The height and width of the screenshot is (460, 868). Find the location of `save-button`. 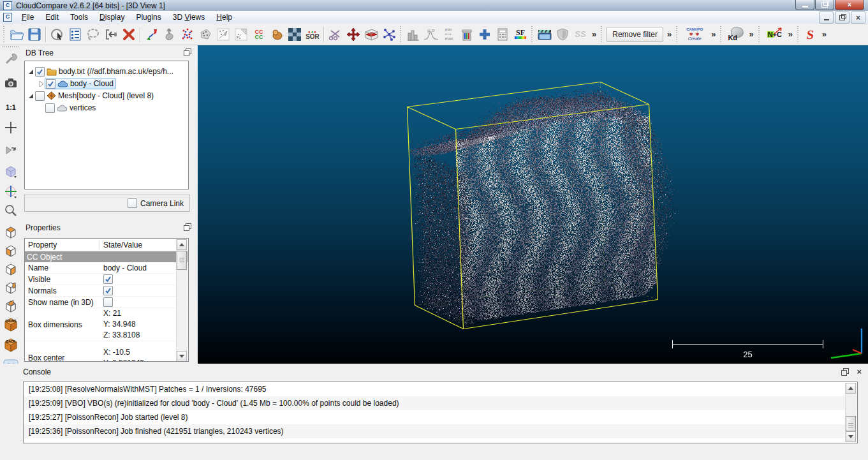

save-button is located at coordinates (34, 34).